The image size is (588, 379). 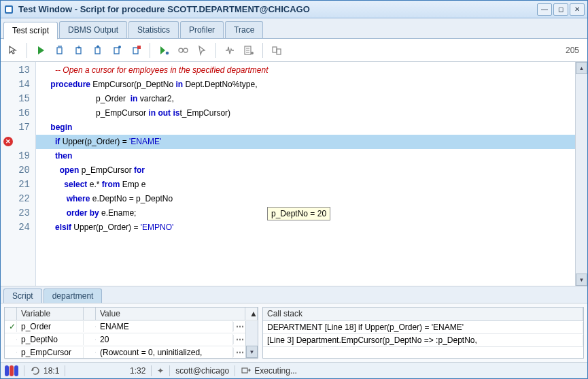 What do you see at coordinates (183, 50) in the screenshot?
I see `watch-icon` at bounding box center [183, 50].